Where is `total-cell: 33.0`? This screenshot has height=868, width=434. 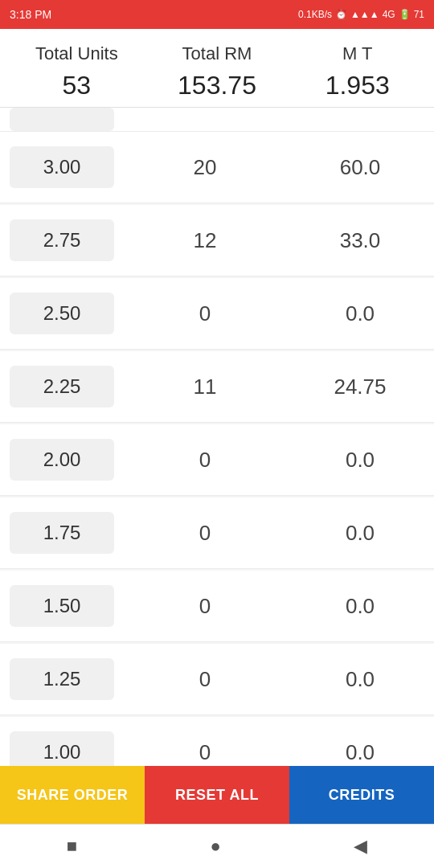
total-cell: 33.0 is located at coordinates (360, 241).